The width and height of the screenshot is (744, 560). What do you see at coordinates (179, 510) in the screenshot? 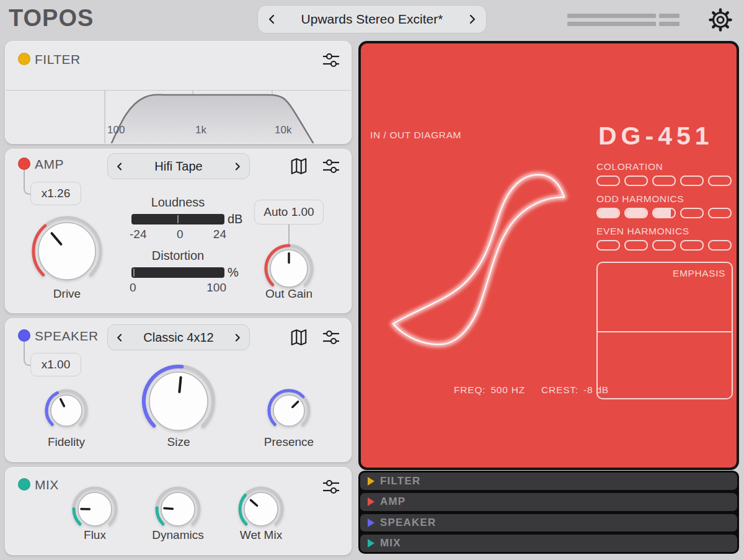
I see `dynamics-knob` at bounding box center [179, 510].